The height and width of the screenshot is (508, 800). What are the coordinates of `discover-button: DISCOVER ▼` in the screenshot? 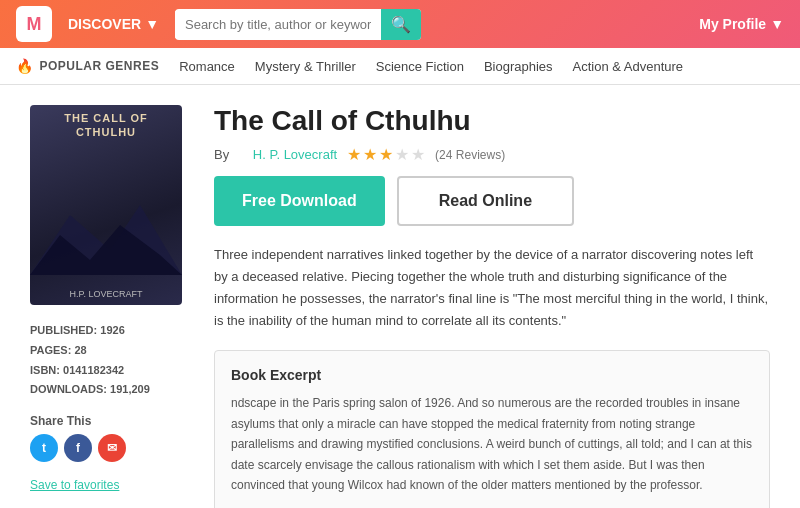 It's located at (114, 24).